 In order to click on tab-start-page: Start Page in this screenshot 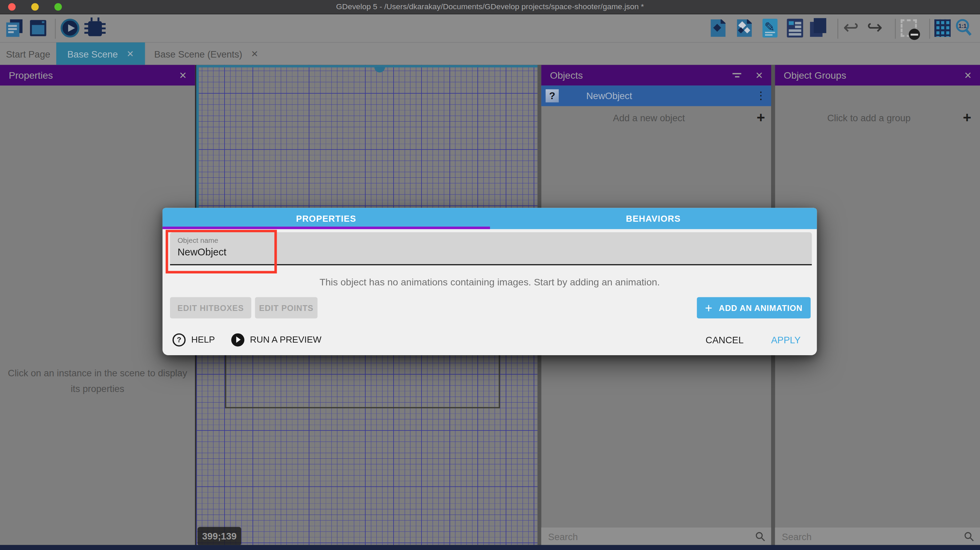, I will do `click(28, 54)`.